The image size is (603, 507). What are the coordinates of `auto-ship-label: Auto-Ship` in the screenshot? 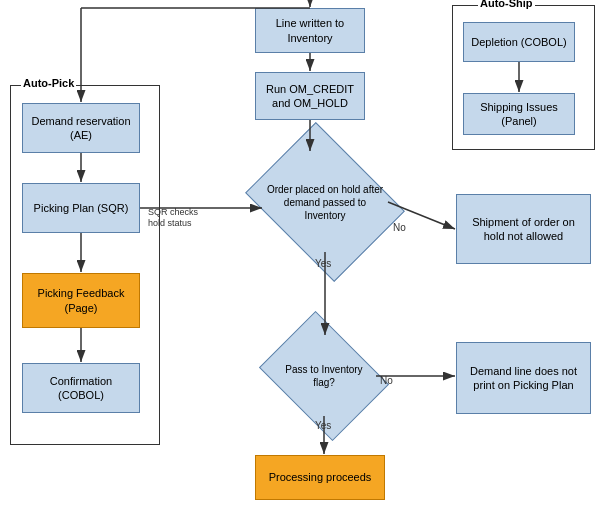 It's located at (506, 4).